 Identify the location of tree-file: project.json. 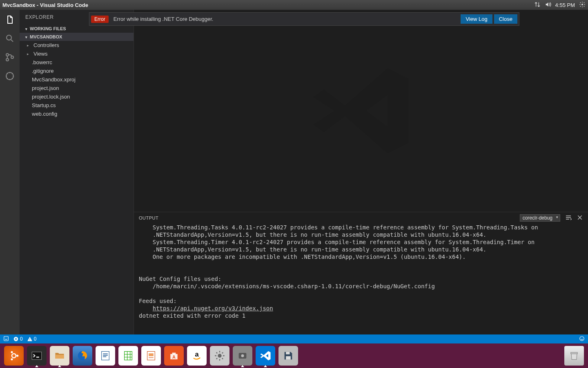
(78, 88).